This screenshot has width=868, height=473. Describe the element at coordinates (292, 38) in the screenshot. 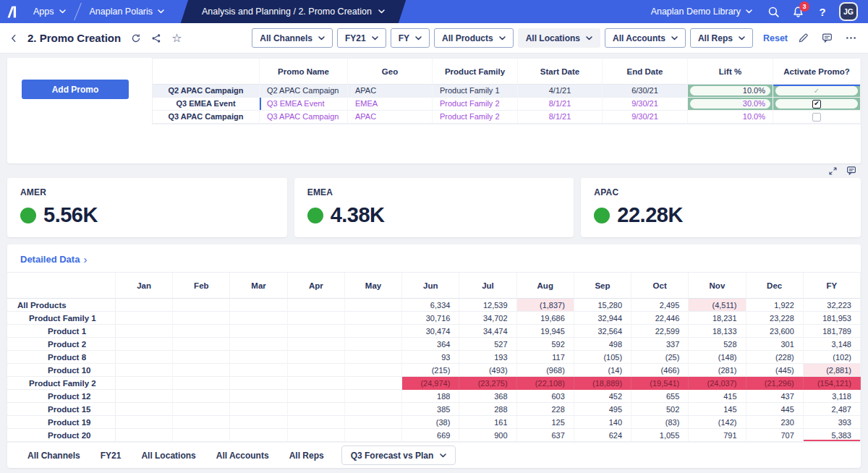

I see `filter-all-channels: All Channels` at that location.